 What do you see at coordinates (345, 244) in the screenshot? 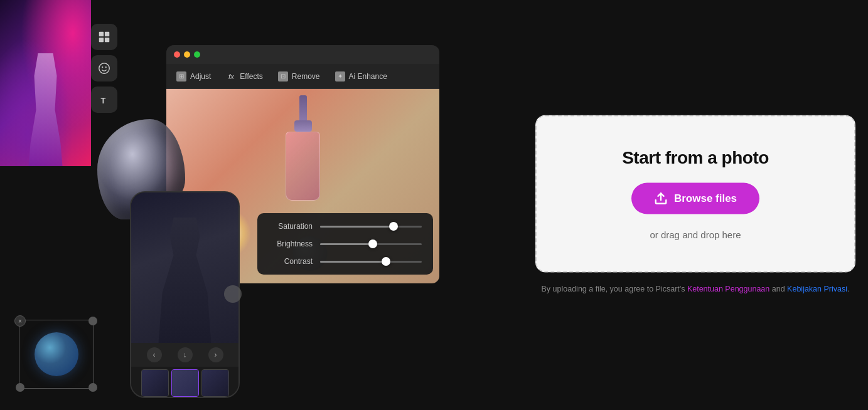
I see `sliders-panel: Saturation Brightness Contrast` at bounding box center [345, 244].